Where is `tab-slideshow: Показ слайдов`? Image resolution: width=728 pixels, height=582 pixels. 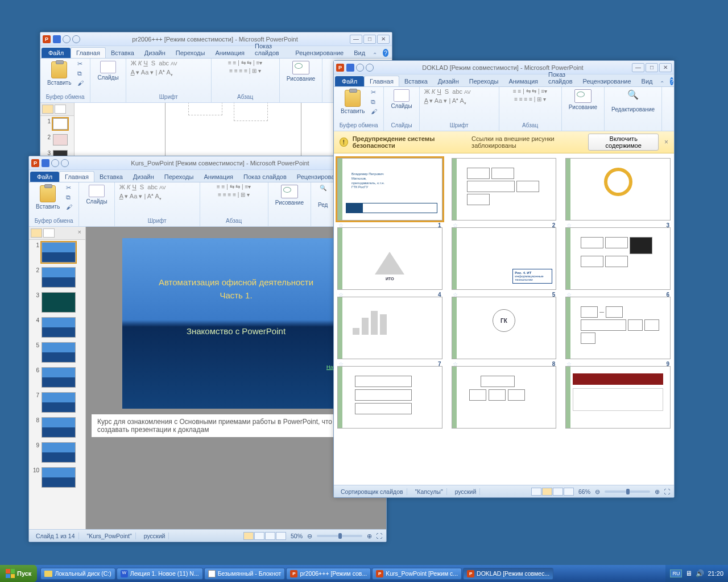
tab-slideshow: Показ слайдов is located at coordinates (270, 49).